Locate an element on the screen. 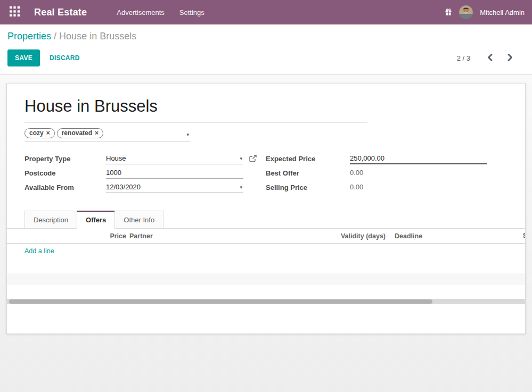  field-label: Best Offer is located at coordinates (308, 173).